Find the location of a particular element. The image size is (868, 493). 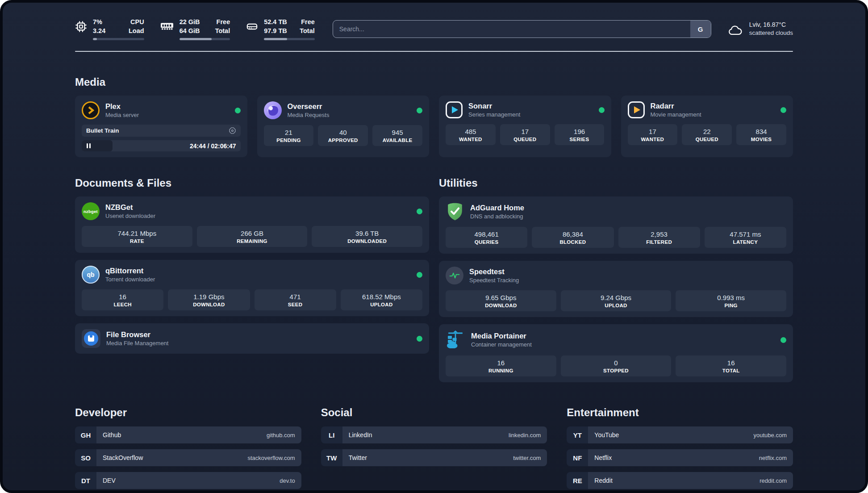

now-playing-row: Bullet Train is located at coordinates (161, 130).